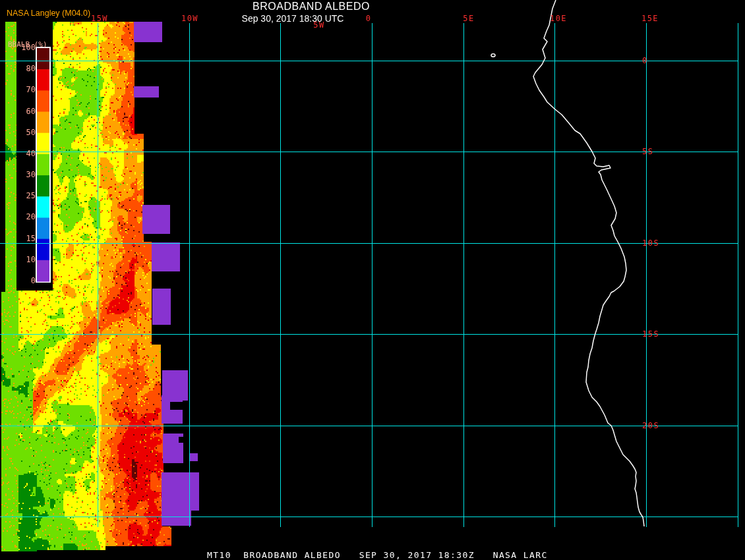 The image size is (745, 560). What do you see at coordinates (651, 426) in the screenshot?
I see `lat-label-20S: 20S` at bounding box center [651, 426].